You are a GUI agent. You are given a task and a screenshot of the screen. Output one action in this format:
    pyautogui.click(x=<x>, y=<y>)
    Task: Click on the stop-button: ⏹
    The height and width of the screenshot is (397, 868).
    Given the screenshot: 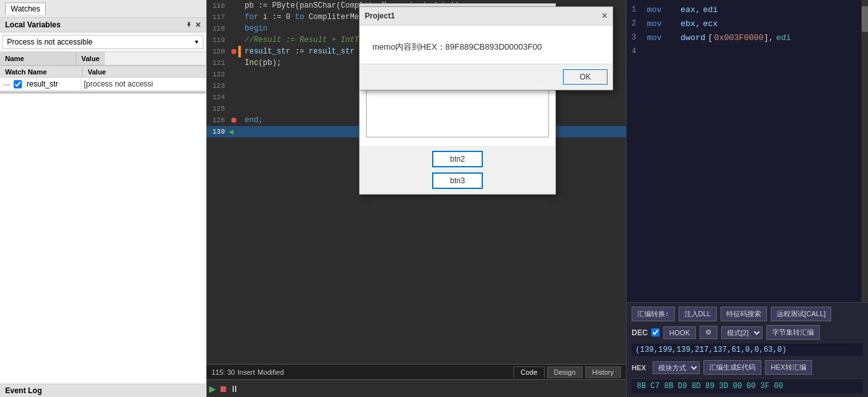 What is the action you would take?
    pyautogui.click(x=223, y=389)
    